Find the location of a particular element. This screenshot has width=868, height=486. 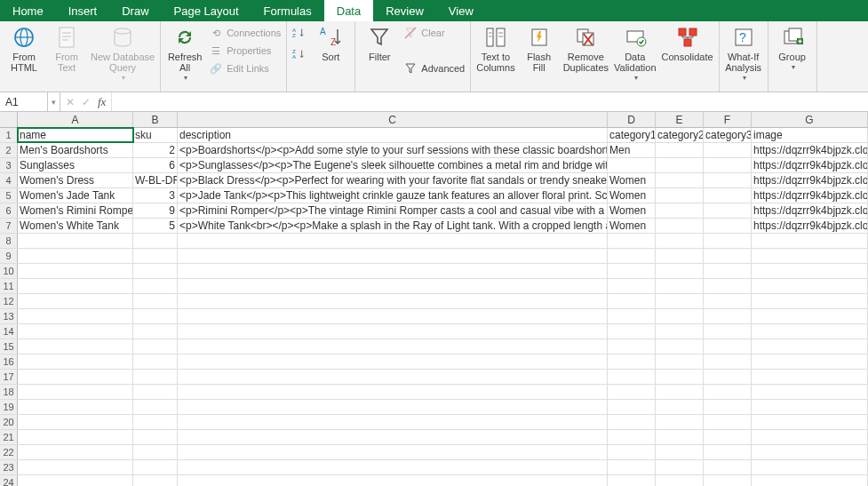

cell: category2 is located at coordinates (680, 135).